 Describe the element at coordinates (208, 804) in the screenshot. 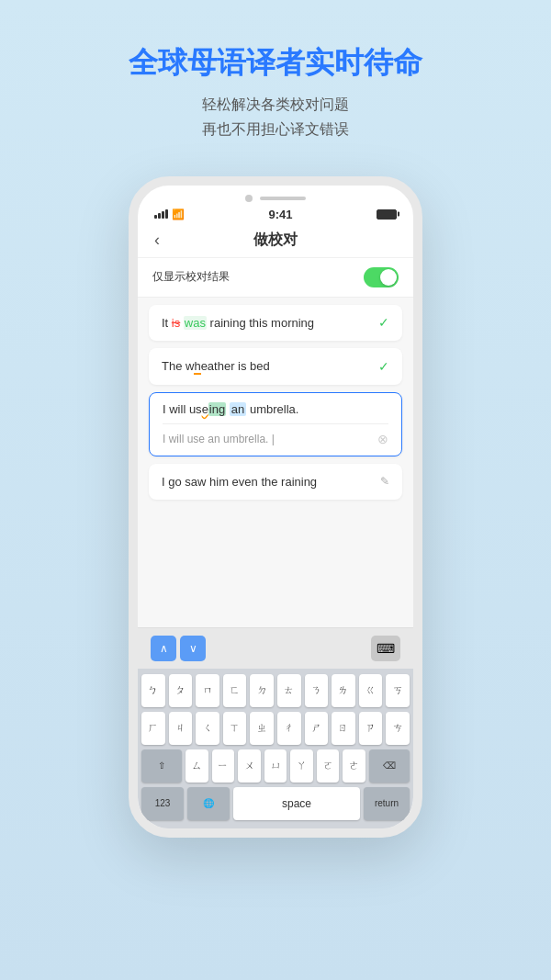

I see `emoji-key: 🌐` at that location.